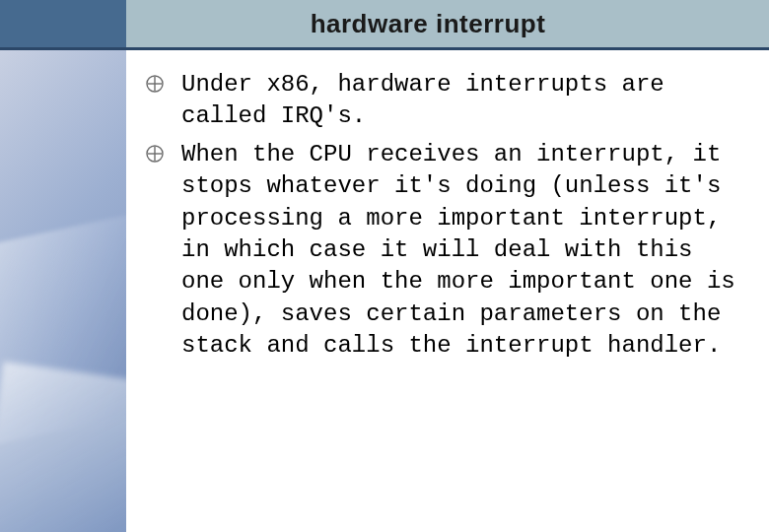  Describe the element at coordinates (63, 24) in the screenshot. I see `header-corner-block` at that location.